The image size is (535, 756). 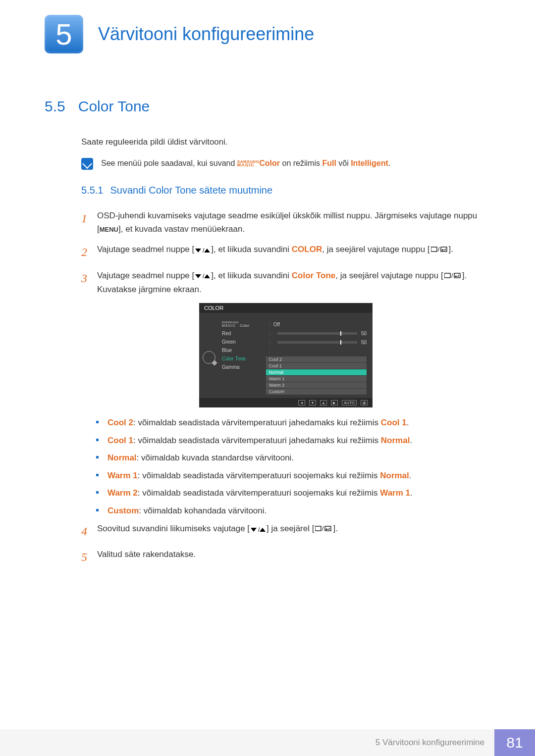 I want to click on bullet-warm1: Warm 1: võimaldab seadistada värvitemper…, so click(x=293, y=476).